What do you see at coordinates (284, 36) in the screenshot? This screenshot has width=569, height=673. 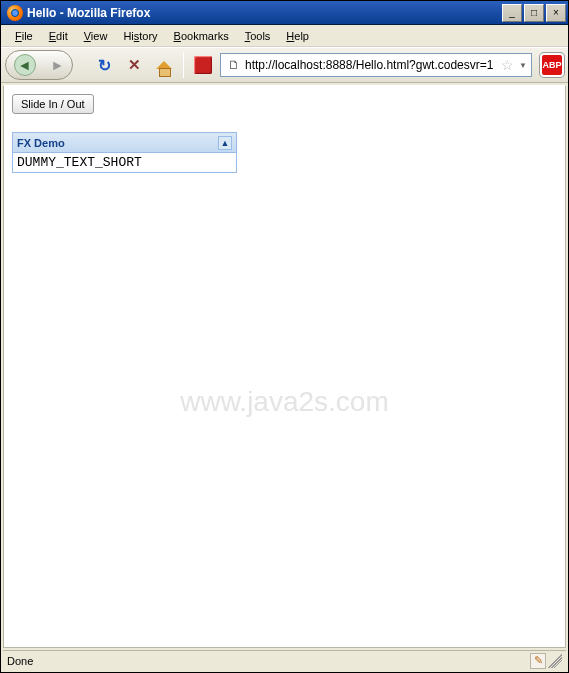 I see `menubar: File Edit View History Bookmarks Tools H…` at bounding box center [284, 36].